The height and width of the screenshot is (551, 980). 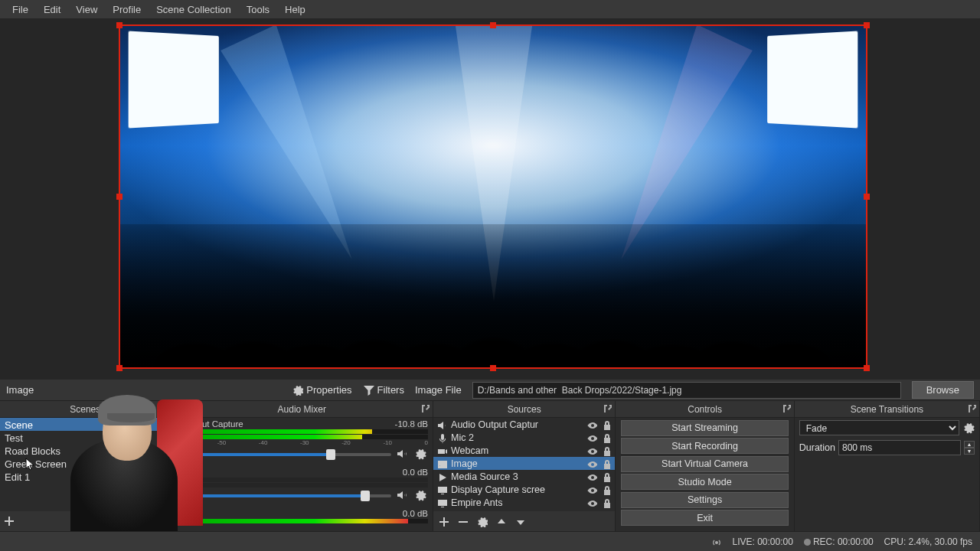 What do you see at coordinates (258, 9) in the screenshot?
I see `menu-tools: Tools` at bounding box center [258, 9].